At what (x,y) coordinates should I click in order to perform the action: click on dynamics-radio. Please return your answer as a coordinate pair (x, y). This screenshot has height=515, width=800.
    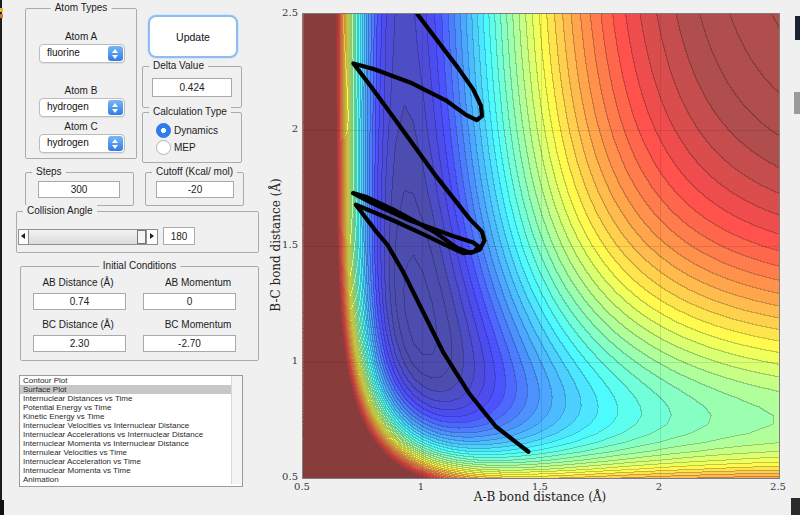
    Looking at the image, I should click on (164, 130).